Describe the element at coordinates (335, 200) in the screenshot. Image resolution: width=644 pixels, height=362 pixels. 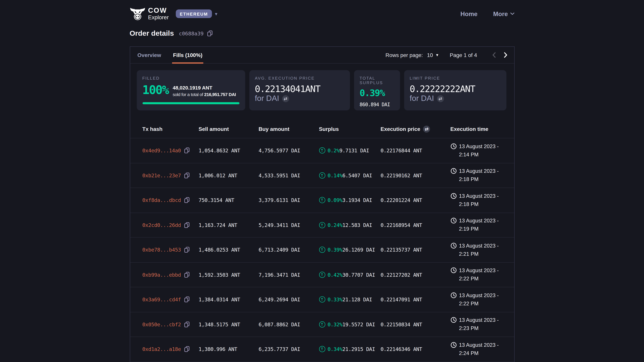
I see `surplus-percent: 0.09%` at that location.